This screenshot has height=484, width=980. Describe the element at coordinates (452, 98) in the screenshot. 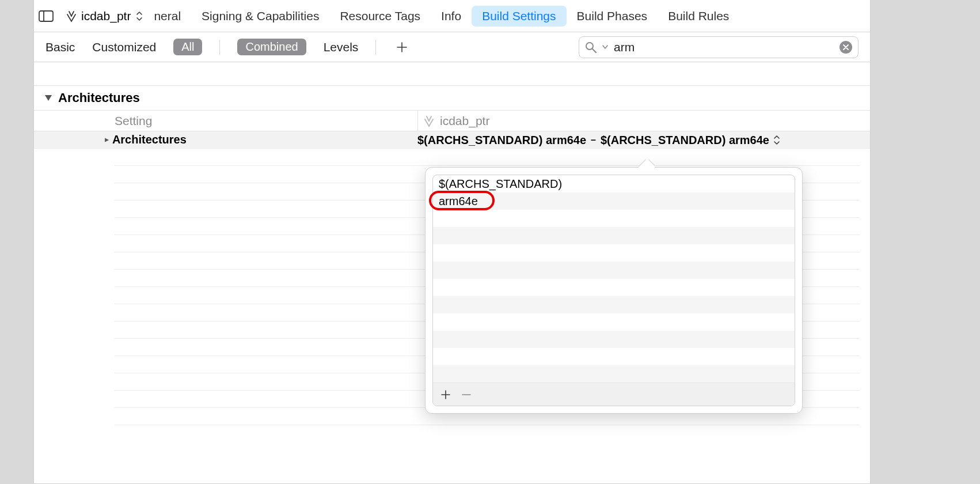

I see `section-architectures-header: Architectures` at that location.